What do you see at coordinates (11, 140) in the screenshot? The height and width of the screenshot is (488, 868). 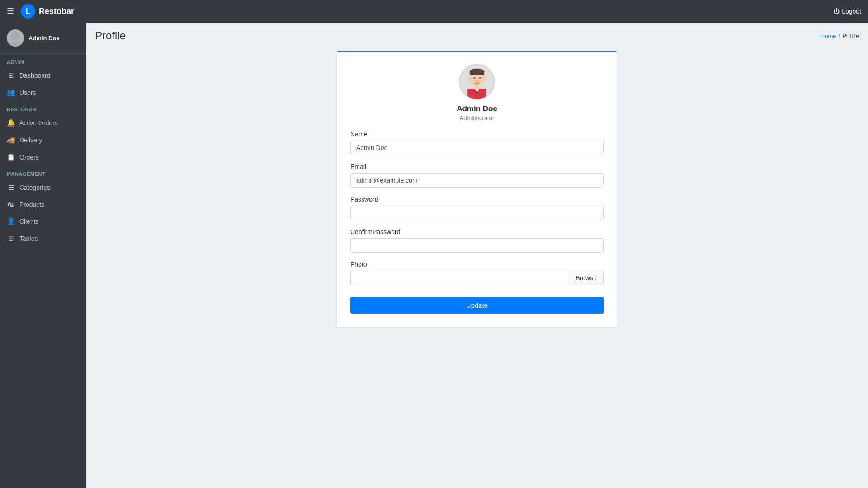 I see `truck-icon: 🚚` at bounding box center [11, 140].